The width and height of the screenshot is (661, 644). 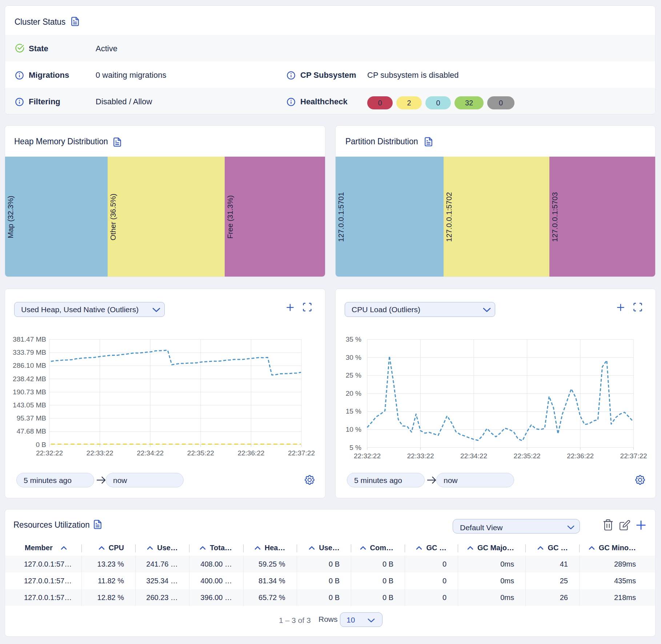 I want to click on svg-text: 25 %, so click(x=353, y=375).